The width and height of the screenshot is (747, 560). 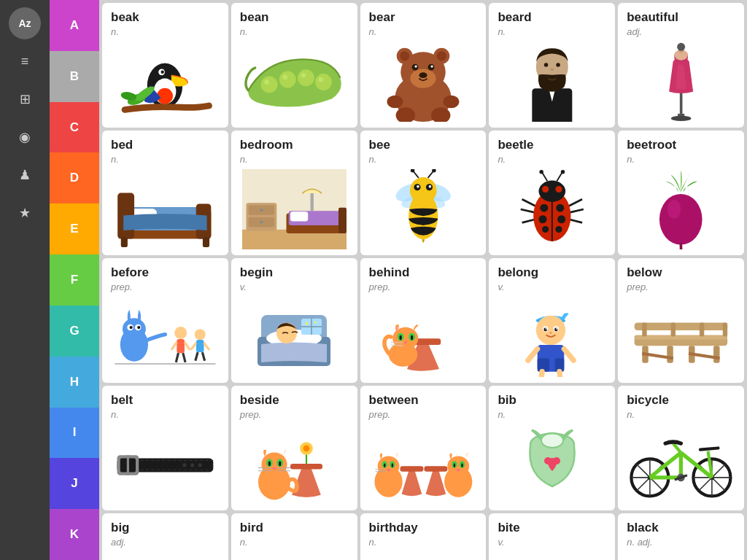 What do you see at coordinates (551, 66) in the screenshot?
I see `word-card-beard: beard n.` at bounding box center [551, 66].